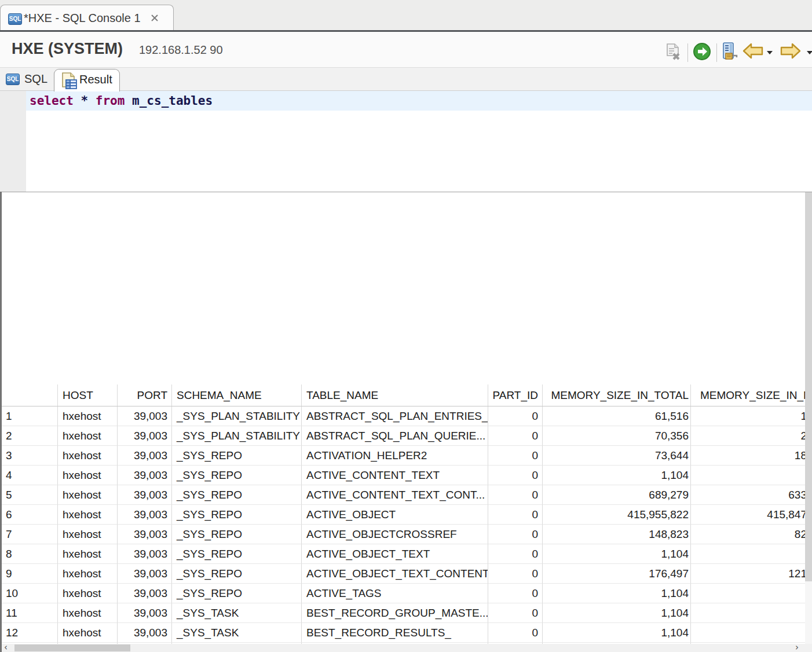 The height and width of the screenshot is (652, 812). Describe the element at coordinates (406, 495) in the screenshot. I see `table-row: 5hxehost39,003_SYS_REPOACTIVE_CONTENT_TE…` at that location.